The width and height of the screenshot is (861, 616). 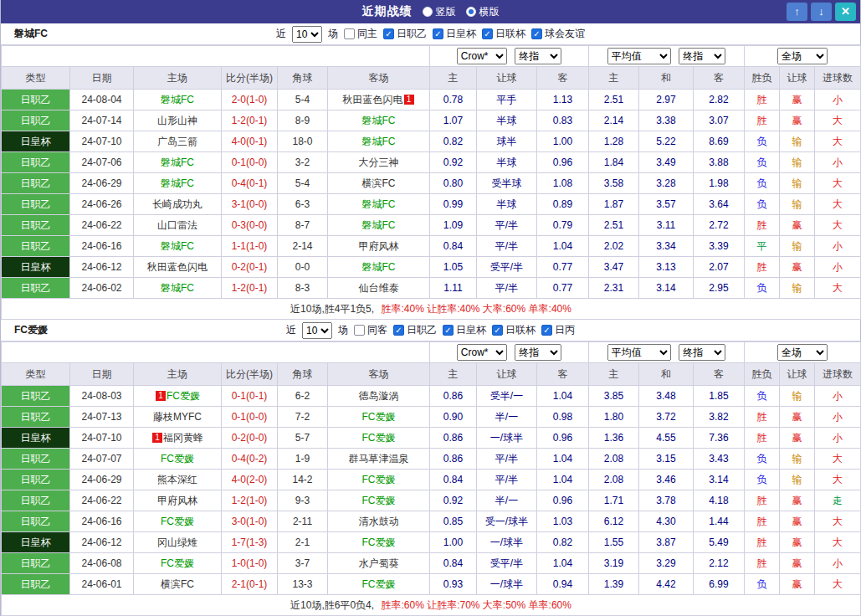 I want to click on final-score: 1-7(1-3), so click(x=249, y=542).